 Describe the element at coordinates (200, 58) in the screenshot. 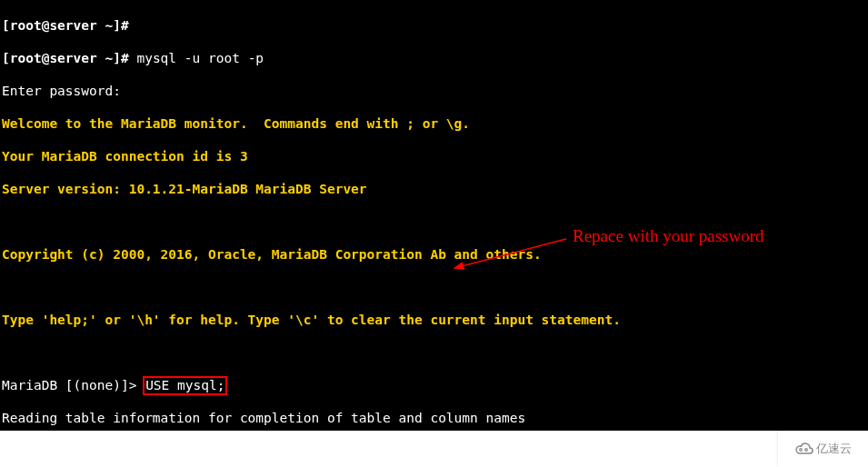

I see `shell-command: mysql -u root -p` at that location.